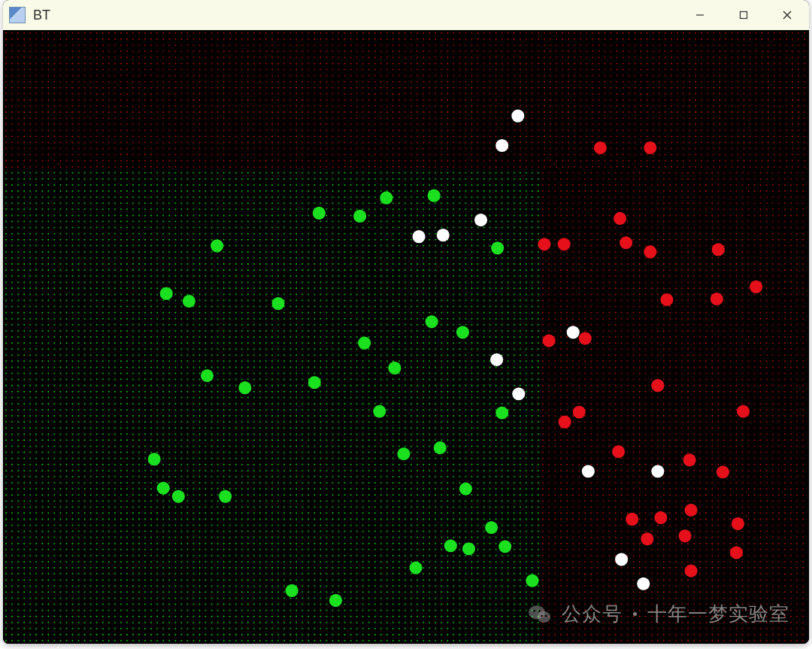  I want to click on minimize-icon, so click(700, 15).